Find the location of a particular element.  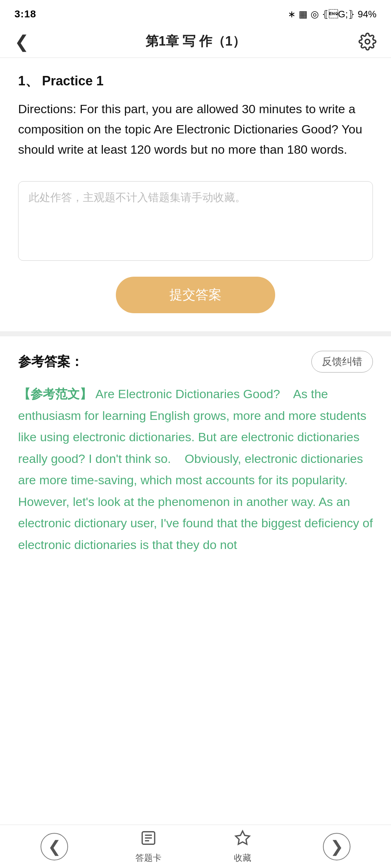

prev-chevron: ❮ is located at coordinates (54, 846).